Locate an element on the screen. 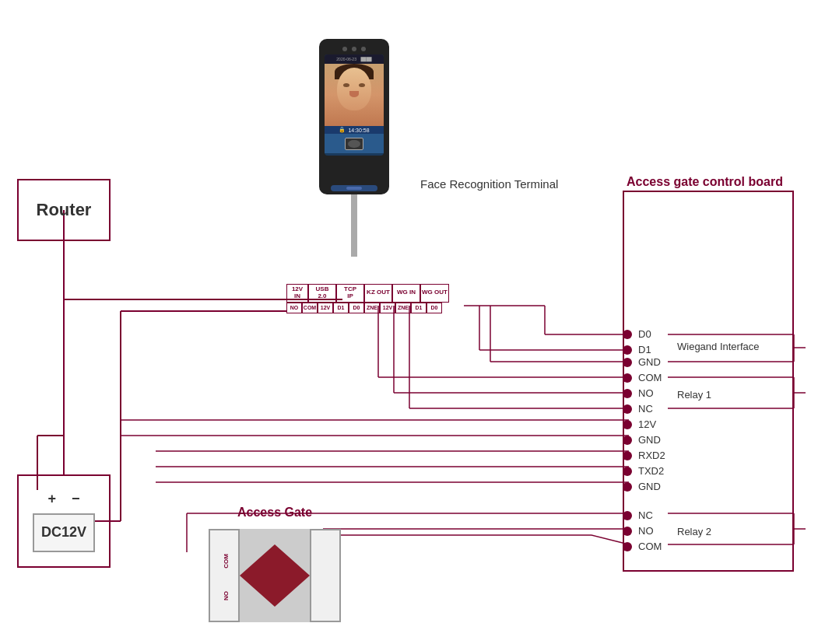 The height and width of the screenshot is (644, 825). board-title: Access gate control board is located at coordinates (705, 182).